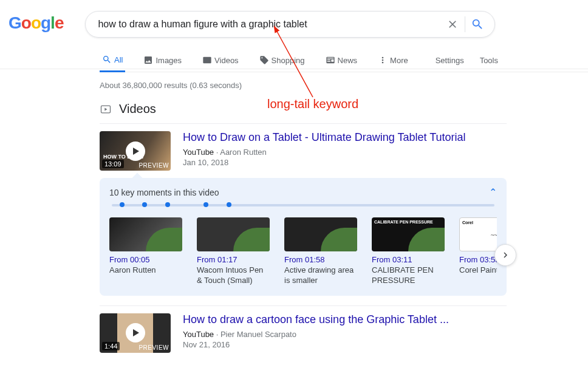 The height and width of the screenshot is (368, 588). What do you see at coordinates (477, 24) in the screenshot?
I see `search-icon` at bounding box center [477, 24].